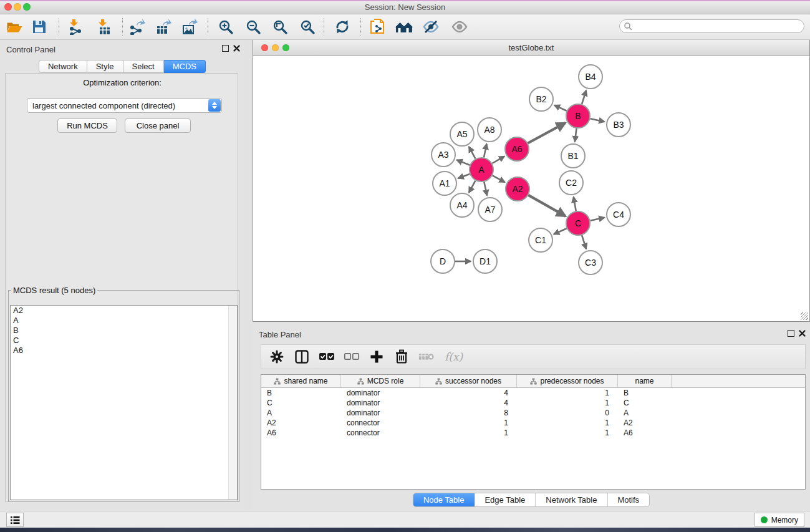  Describe the element at coordinates (360, 382) in the screenshot. I see `column-type-icon` at that location.